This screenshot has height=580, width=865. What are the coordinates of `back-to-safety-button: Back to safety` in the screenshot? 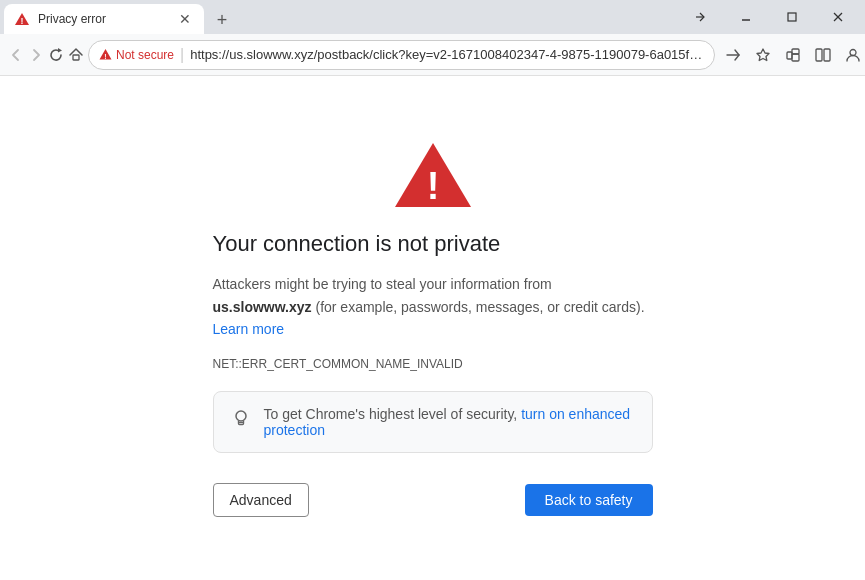 It's located at (589, 500).